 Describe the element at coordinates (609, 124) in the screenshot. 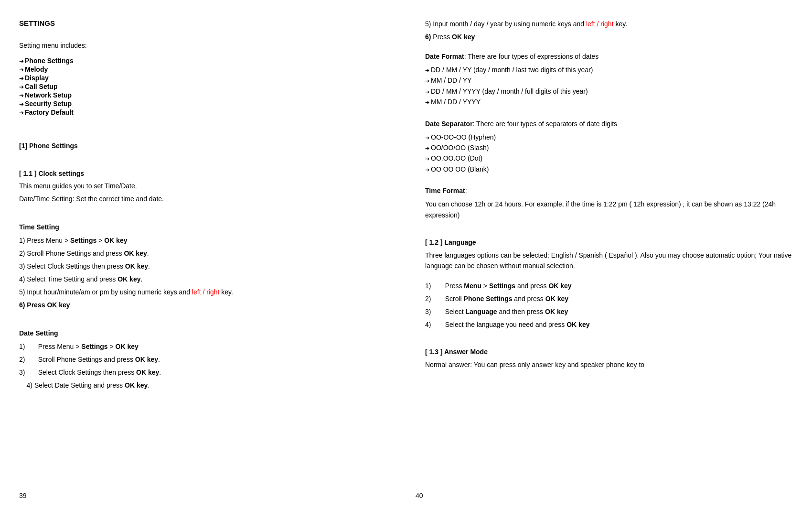

I see `date-separator-section: Date Separator: There are four types of …` at that location.